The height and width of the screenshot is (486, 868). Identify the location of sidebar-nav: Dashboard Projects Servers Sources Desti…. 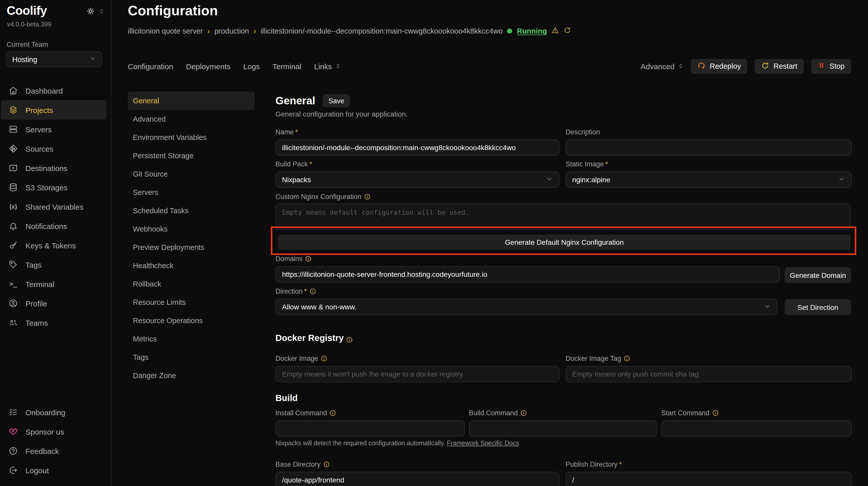
(55, 207).